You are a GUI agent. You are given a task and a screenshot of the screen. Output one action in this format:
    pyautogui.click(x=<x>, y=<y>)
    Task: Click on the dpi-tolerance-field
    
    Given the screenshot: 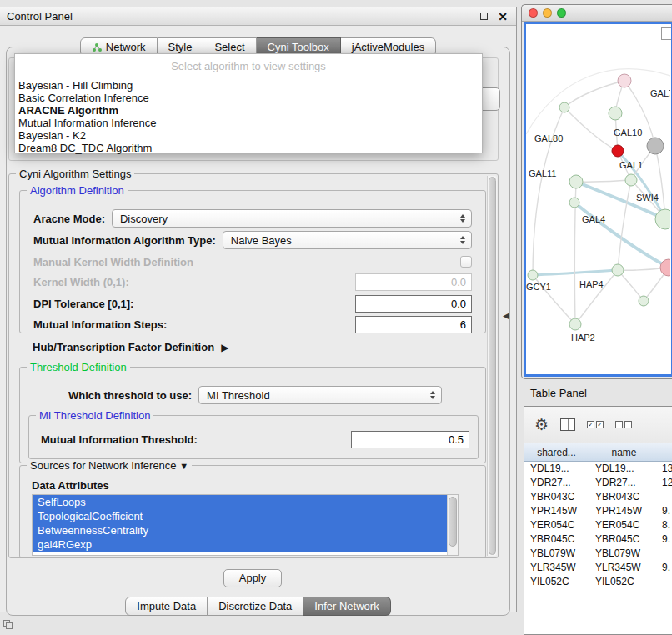 What is the action you would take?
    pyautogui.click(x=414, y=303)
    